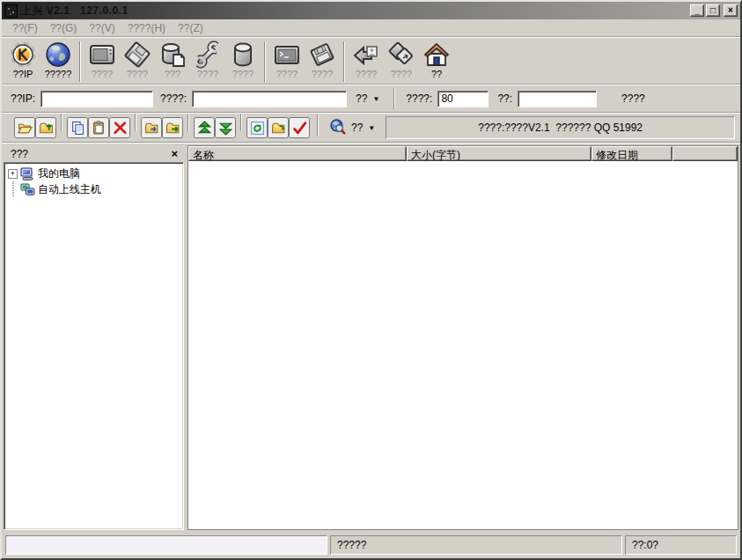  Describe the element at coordinates (23, 55) in the screenshot. I see `gear-settings-icon` at that location.